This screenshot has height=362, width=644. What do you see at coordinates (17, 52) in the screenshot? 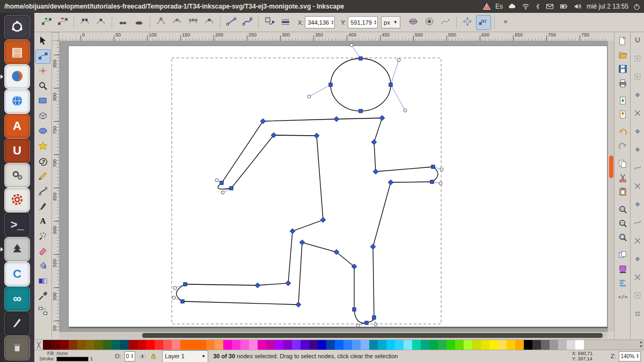
I see `launcher-files: ▤` at bounding box center [17, 52].